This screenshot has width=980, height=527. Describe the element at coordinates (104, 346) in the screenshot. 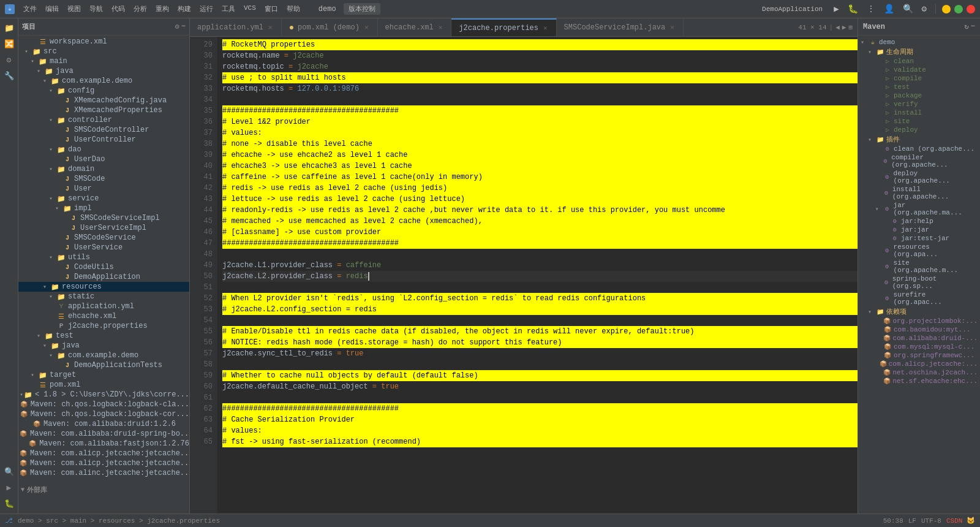

I see `sidebar-item-testjava: ▾📁java` at that location.